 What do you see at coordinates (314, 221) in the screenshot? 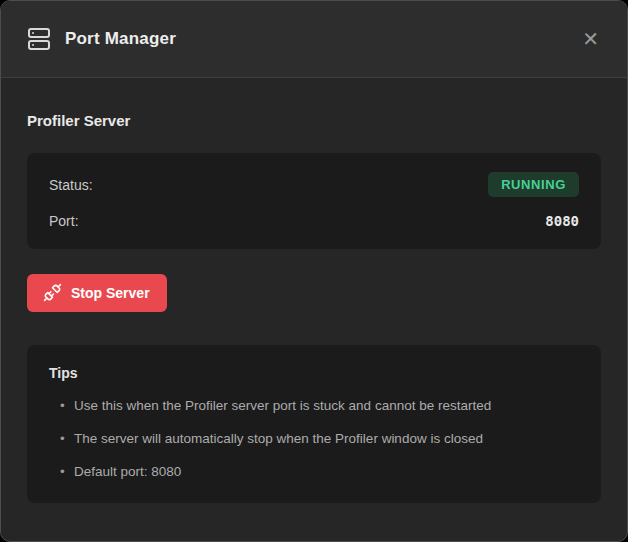
I see `port-row: Port: 8080` at bounding box center [314, 221].